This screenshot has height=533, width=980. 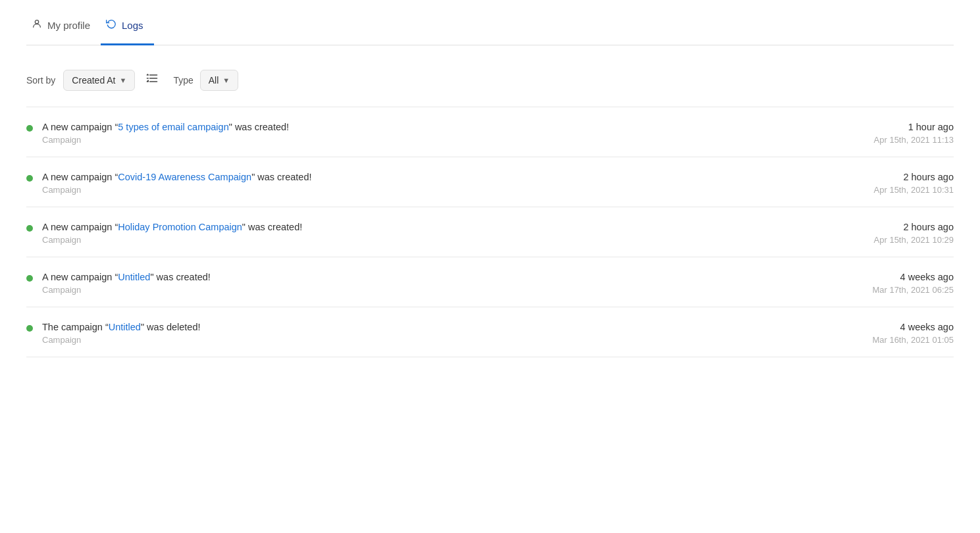 I want to click on log-type-4: Campaign, so click(x=121, y=340).